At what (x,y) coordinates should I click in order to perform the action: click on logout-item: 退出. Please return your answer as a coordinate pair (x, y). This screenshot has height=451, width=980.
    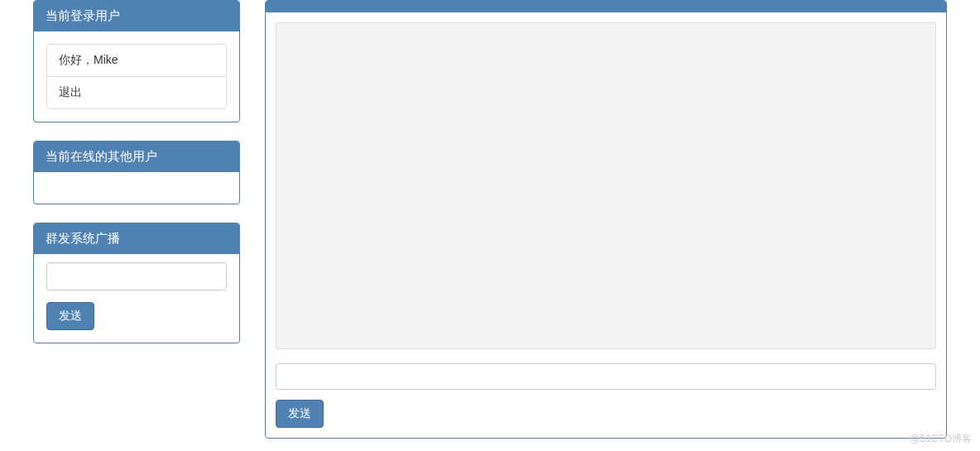
    Looking at the image, I should click on (137, 93).